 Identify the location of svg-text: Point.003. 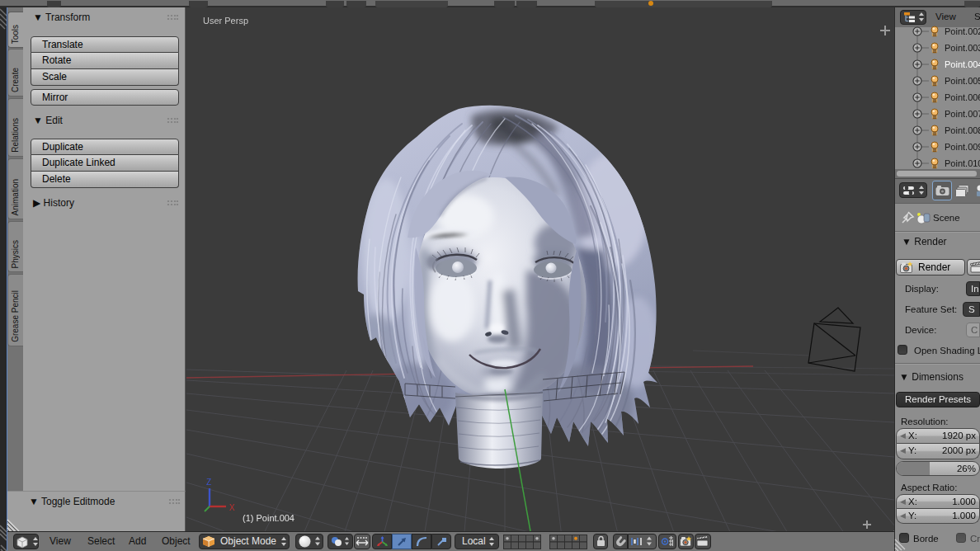
(962, 48).